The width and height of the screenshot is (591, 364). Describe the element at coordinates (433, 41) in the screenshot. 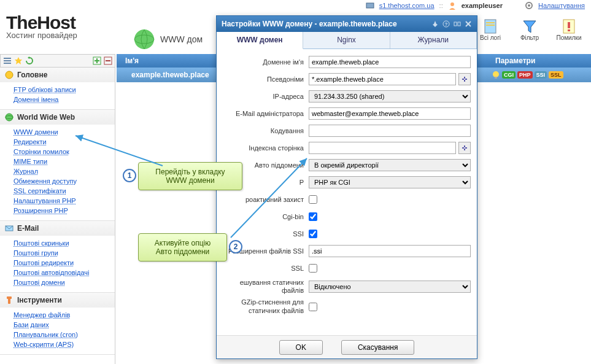

I see `tab-logs: Журнали` at that location.